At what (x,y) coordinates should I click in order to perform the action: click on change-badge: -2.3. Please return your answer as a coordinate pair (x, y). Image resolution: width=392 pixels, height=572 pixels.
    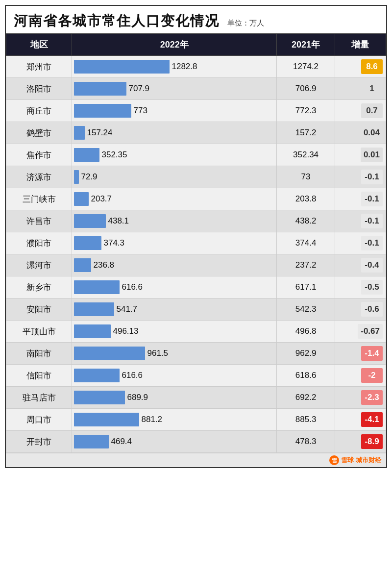
    Looking at the image, I should click on (372, 398).